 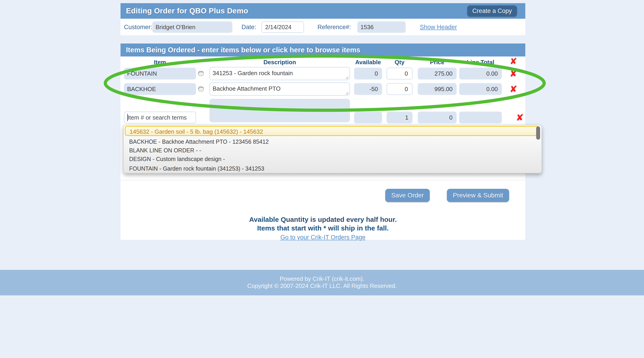 I want to click on shipping-note: Items that start with * will ship in the…, so click(x=323, y=228).